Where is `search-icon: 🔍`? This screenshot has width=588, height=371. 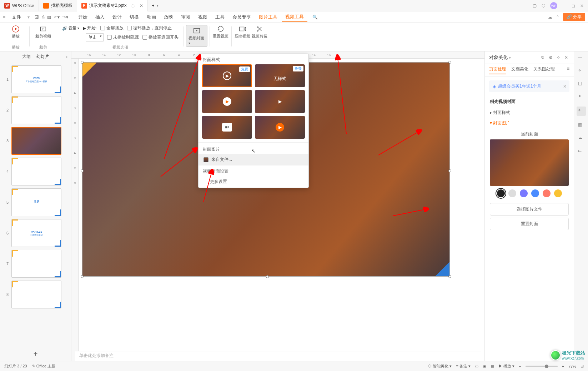
search-icon: 🔍 is located at coordinates (315, 17).